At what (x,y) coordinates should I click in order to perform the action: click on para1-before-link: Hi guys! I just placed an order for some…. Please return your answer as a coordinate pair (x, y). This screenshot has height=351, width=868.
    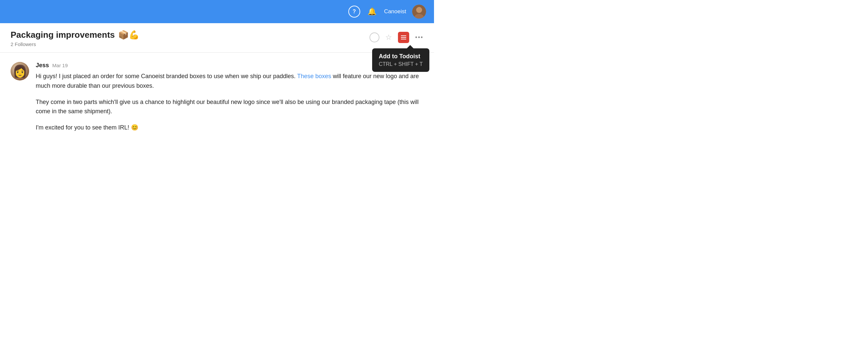
    Looking at the image, I should click on (166, 76).